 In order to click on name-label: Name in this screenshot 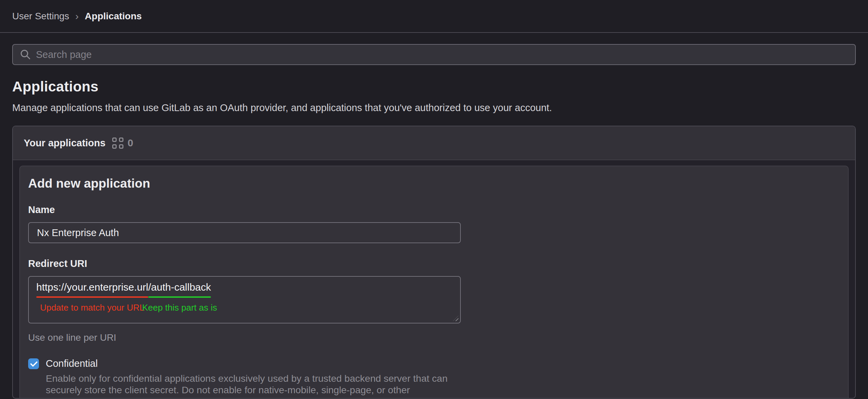, I will do `click(434, 210)`.